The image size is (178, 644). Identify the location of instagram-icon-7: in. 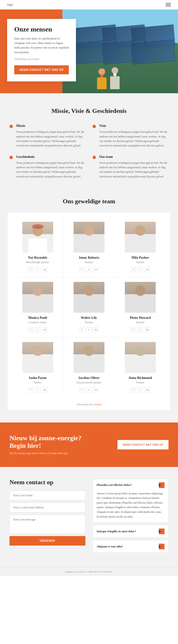
(45, 390).